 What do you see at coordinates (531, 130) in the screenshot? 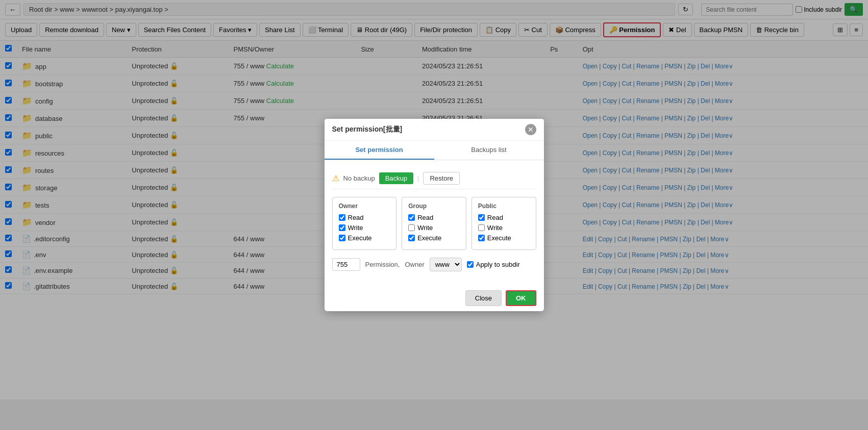
I see `modal-close-button: ✕` at bounding box center [531, 130].